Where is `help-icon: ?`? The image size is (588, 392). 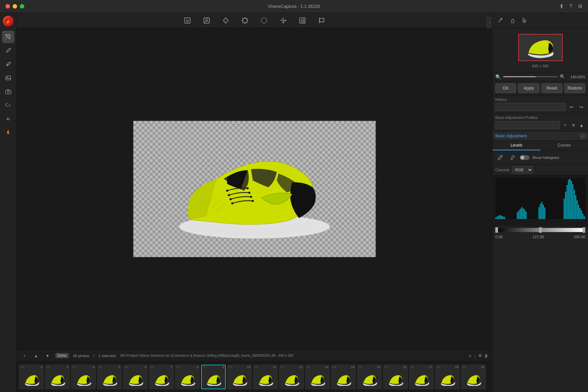
help-icon: ? is located at coordinates (571, 6).